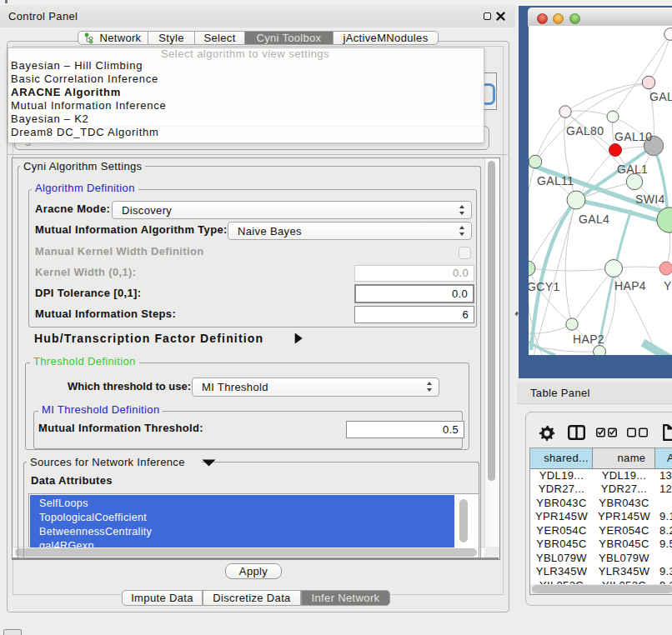 The width and height of the screenshot is (672, 635). What do you see at coordinates (630, 286) in the screenshot?
I see `svg-text: HAP4` at bounding box center [630, 286].